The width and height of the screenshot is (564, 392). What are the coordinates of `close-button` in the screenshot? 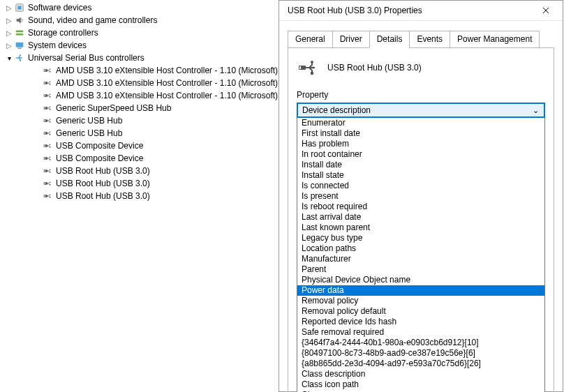 It's located at (546, 10).